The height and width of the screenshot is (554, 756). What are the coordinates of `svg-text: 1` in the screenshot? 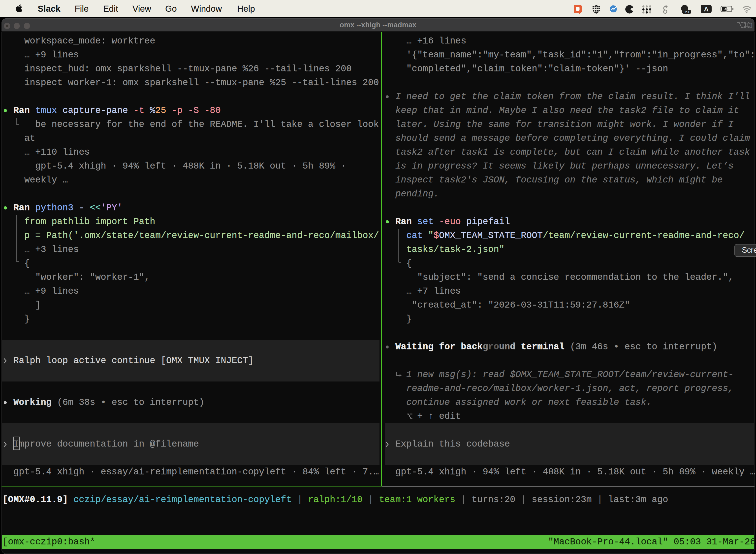 It's located at (751, 25).